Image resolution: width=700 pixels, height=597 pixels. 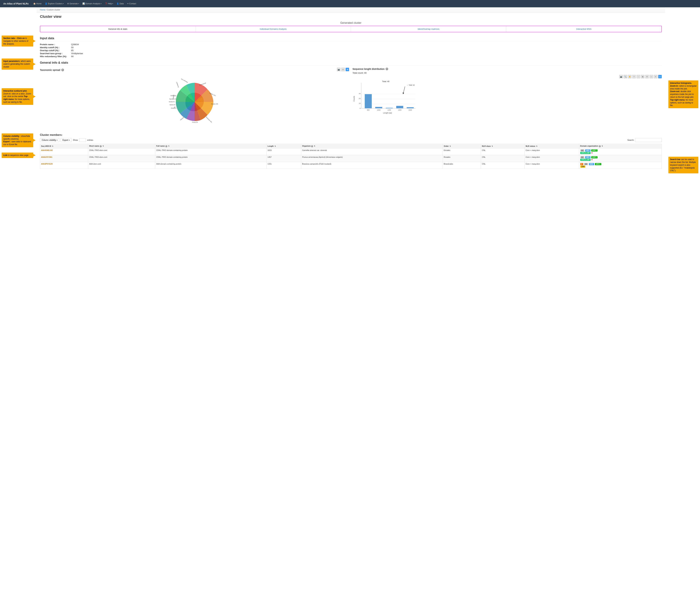 I want to click on sunburst-camera-btn: 📷, so click(x=339, y=70).